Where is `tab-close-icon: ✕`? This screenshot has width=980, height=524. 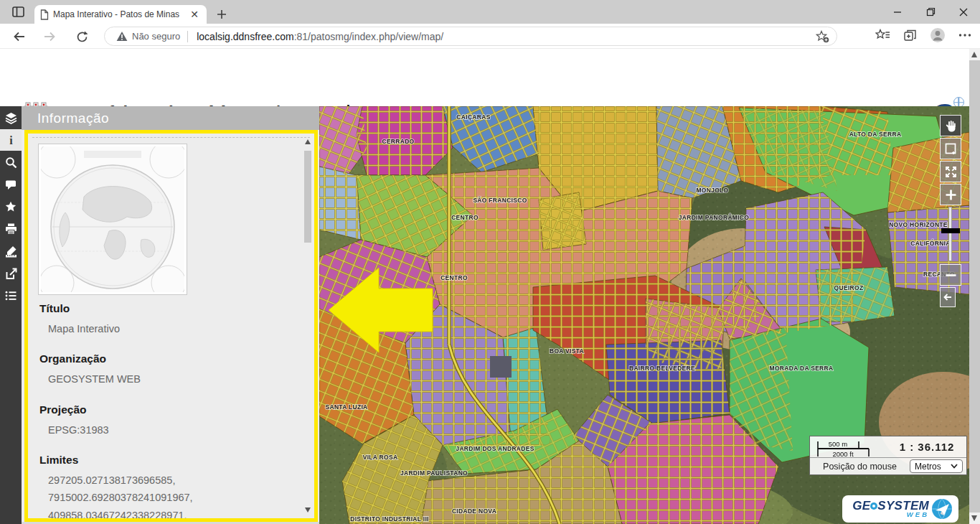 tab-close-icon: ✕ is located at coordinates (194, 14).